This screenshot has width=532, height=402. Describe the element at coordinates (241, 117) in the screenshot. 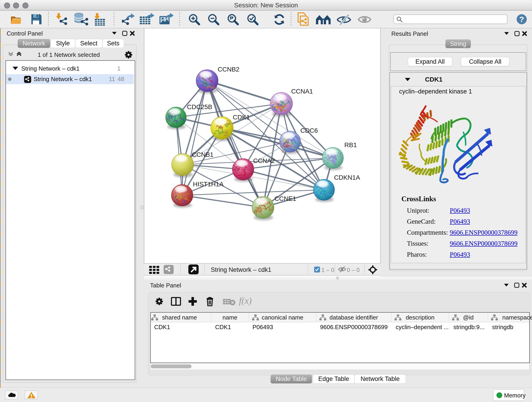

I see `svg-text: CDK1` at that location.